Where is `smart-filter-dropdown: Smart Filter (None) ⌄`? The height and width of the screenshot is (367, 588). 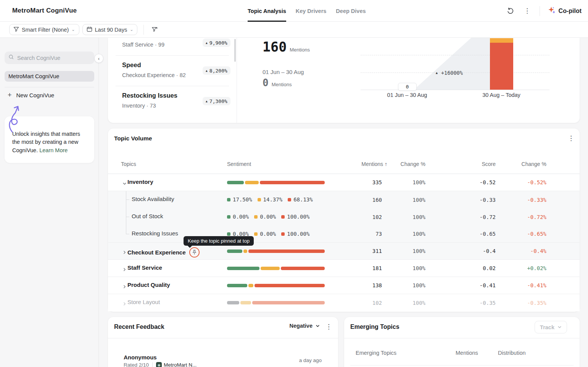 smart-filter-dropdown: Smart Filter (None) ⌄ is located at coordinates (44, 30).